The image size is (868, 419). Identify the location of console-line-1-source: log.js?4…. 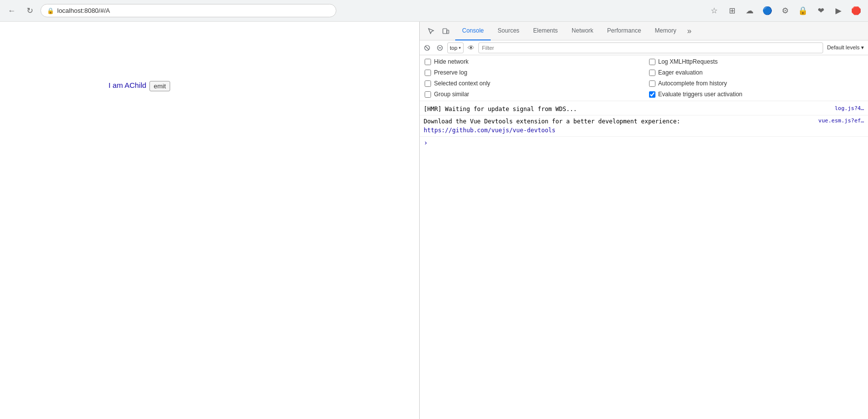
(849, 109).